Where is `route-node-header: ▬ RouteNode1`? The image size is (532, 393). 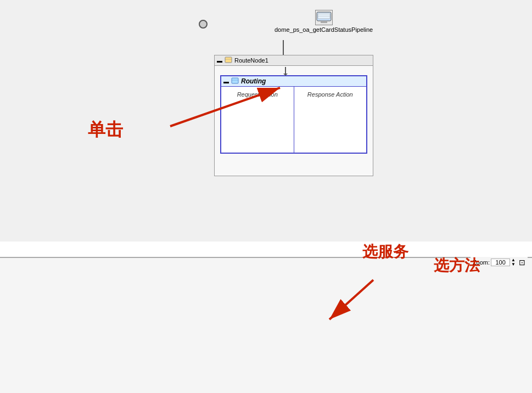 route-node-header: ▬ RouteNode1 is located at coordinates (294, 60).